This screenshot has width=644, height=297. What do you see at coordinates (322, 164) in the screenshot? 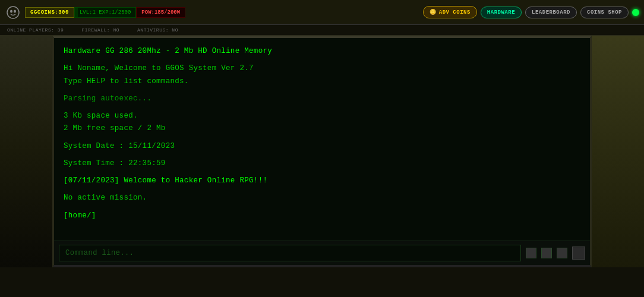
I see `terminal-line-13: System Time : 22:35:59` at bounding box center [322, 164].